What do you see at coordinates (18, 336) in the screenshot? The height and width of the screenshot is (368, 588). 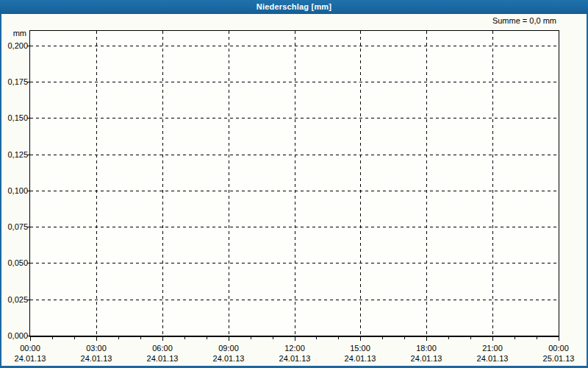 I see `y-tick-label: 0,000` at bounding box center [18, 336].